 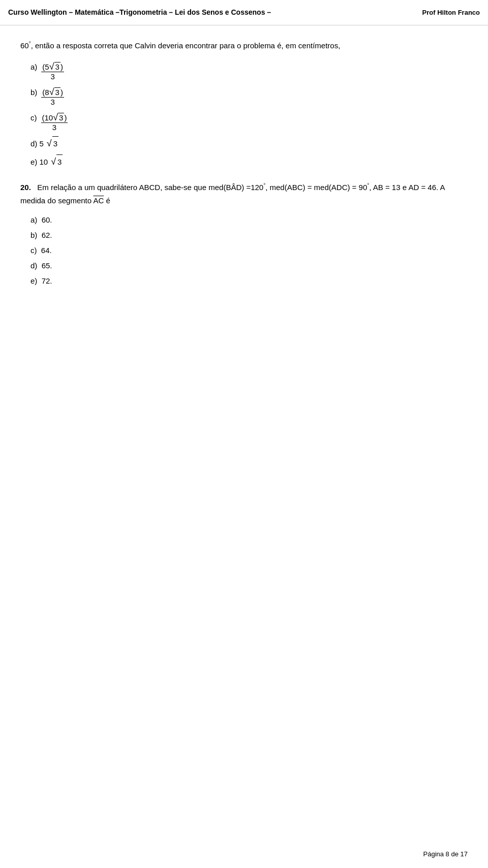 I want to click on list-item: e) 10 √3, so click(x=249, y=162).